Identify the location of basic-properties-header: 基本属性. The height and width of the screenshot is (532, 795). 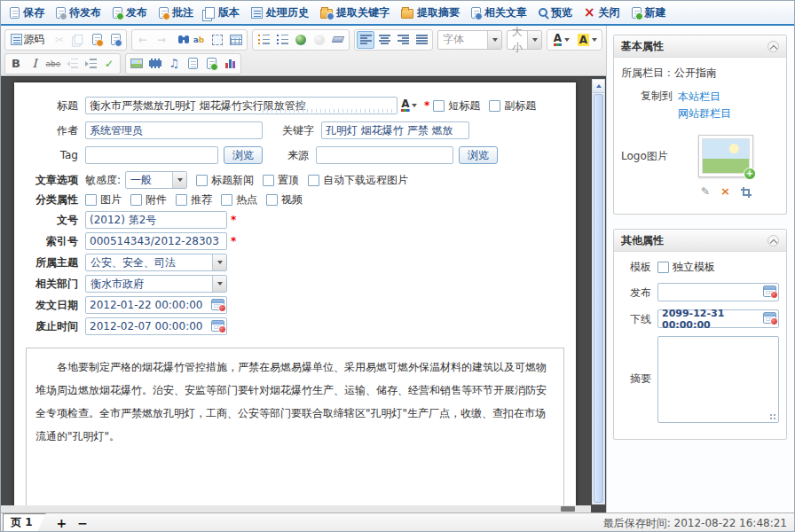
(700, 46).